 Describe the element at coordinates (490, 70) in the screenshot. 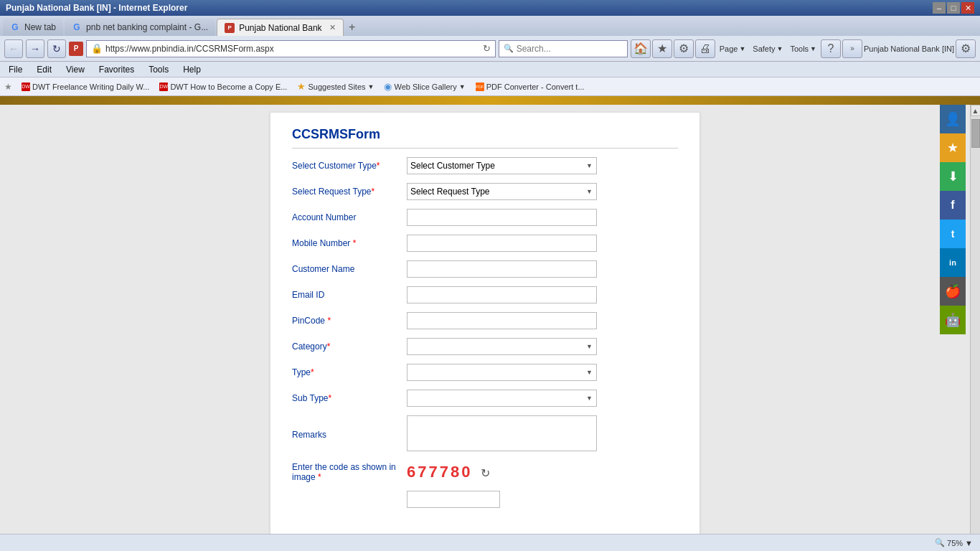

I see `menu-bar: File Edit View Favorites Tools Help` at that location.